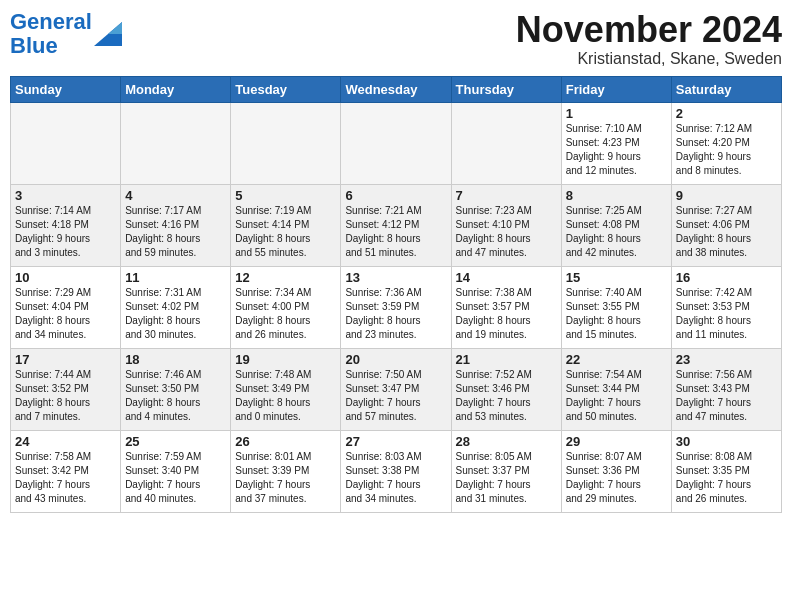 The height and width of the screenshot is (612, 792). What do you see at coordinates (506, 278) in the screenshot?
I see `day-number: 14` at bounding box center [506, 278].